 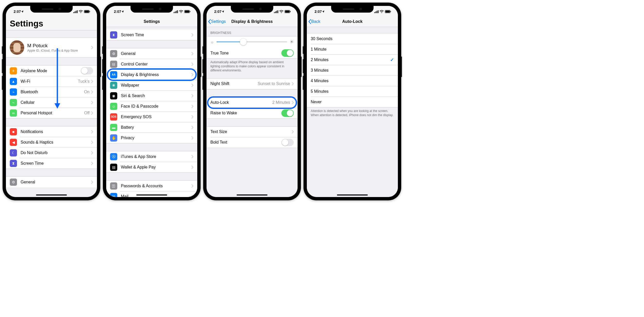 I want to click on status-time: 2:07, so click(x=17, y=12).